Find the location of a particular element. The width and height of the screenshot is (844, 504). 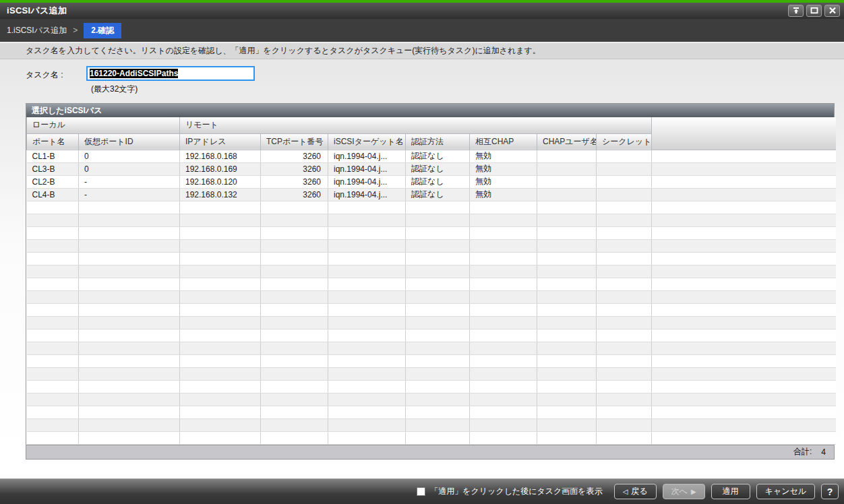

task-name-row: タスク名 : 161220-AddiSCSIPaths is located at coordinates (430, 73).